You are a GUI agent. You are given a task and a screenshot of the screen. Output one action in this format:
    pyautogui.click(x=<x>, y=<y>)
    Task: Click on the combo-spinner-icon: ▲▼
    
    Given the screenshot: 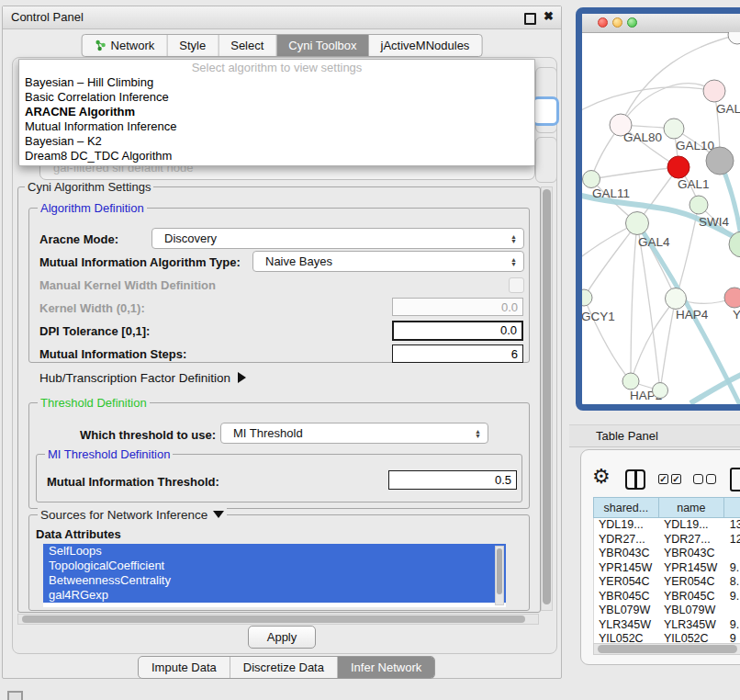 What is the action you would take?
    pyautogui.click(x=477, y=434)
    